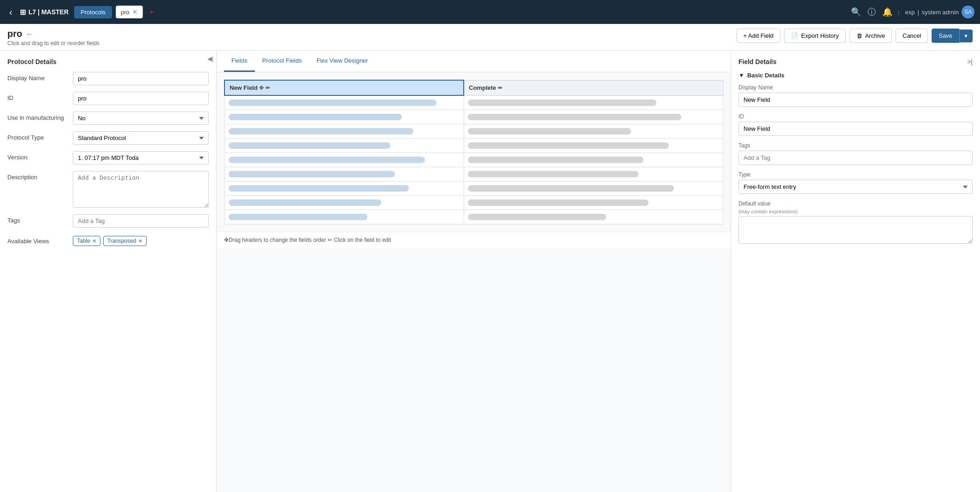 This screenshot has height=492, width=980. What do you see at coordinates (856, 223) in the screenshot?
I see `field-detail-default-value-row: Default value (may contain expressions)` at bounding box center [856, 223].